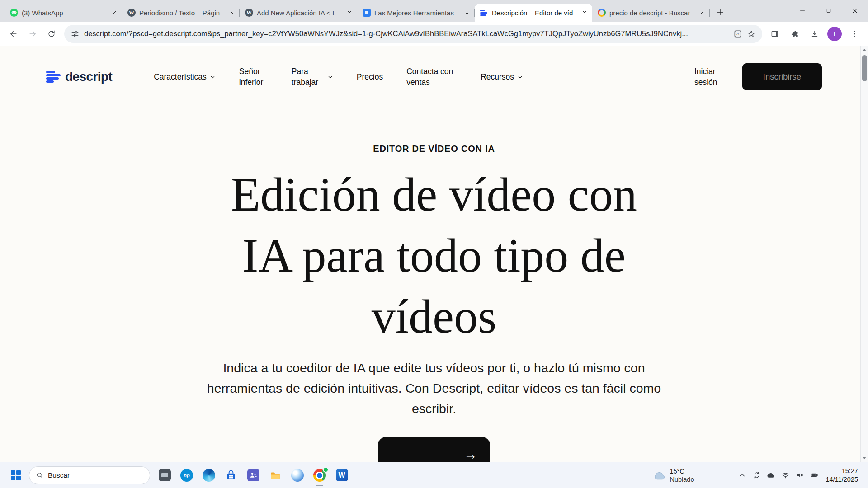 This screenshot has height=488, width=868. Describe the element at coordinates (502, 77) in the screenshot. I see `nav-recursos: Recursos` at that location.